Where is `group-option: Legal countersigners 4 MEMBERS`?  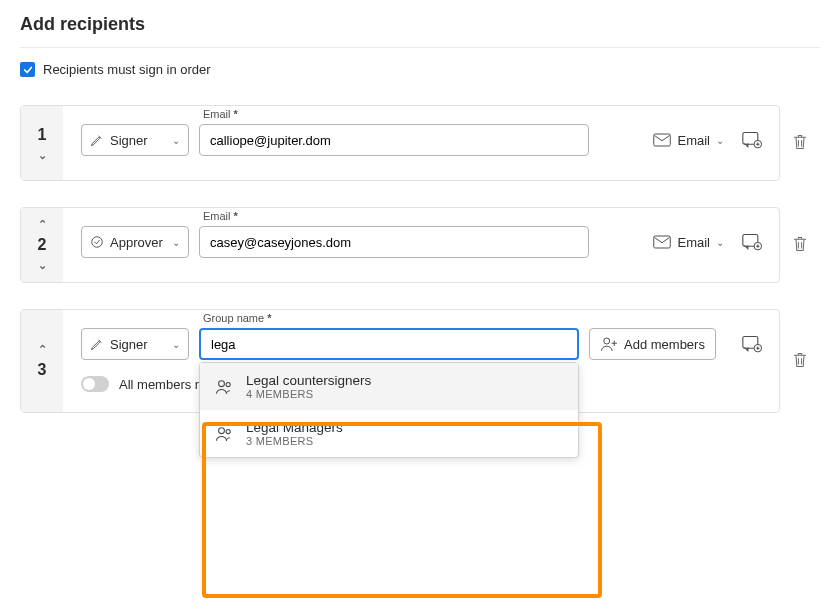 group-option: Legal countersigners 4 MEMBERS is located at coordinates (389, 386).